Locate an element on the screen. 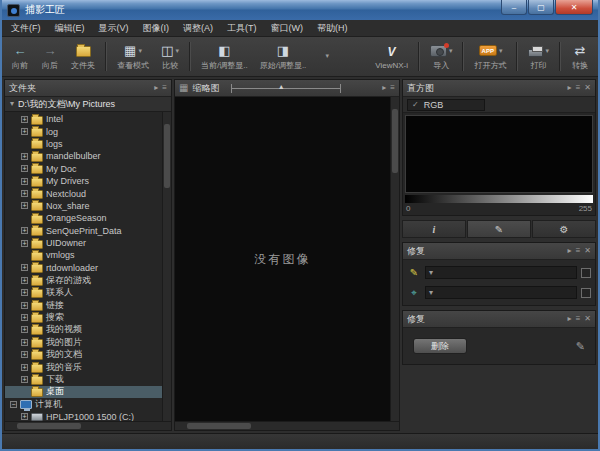 The height and width of the screenshot is (451, 600). forward-button: → 向后 is located at coordinates (50, 56).